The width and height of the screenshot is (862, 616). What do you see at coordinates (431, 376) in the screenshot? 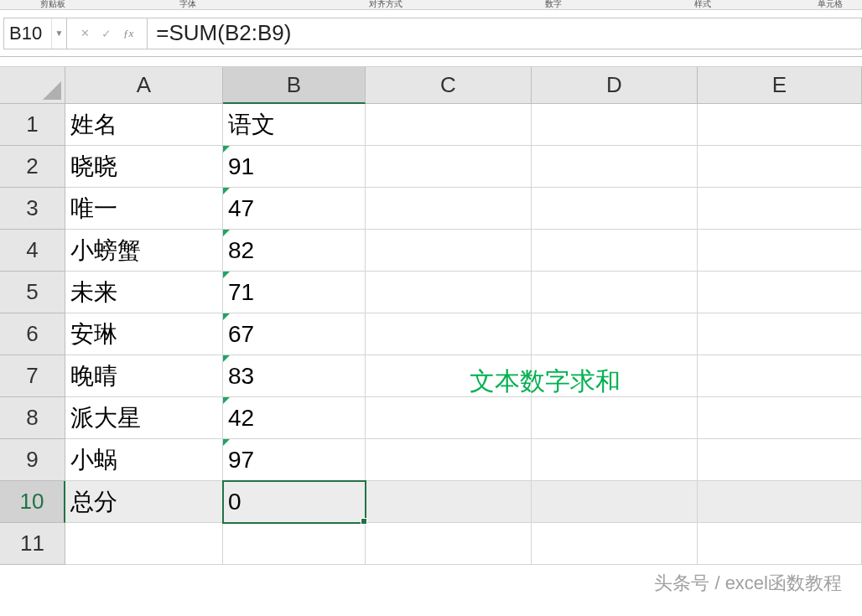
I see `table-row: 7晚晴83` at bounding box center [431, 376].